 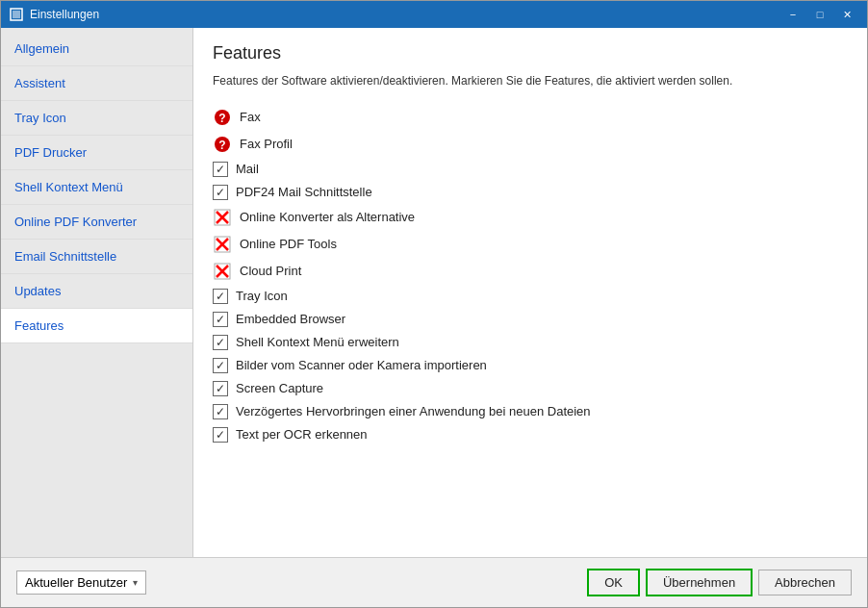 What do you see at coordinates (530, 144) in the screenshot?
I see `feature-item-fax-profil: ? Fax Profil` at bounding box center [530, 144].